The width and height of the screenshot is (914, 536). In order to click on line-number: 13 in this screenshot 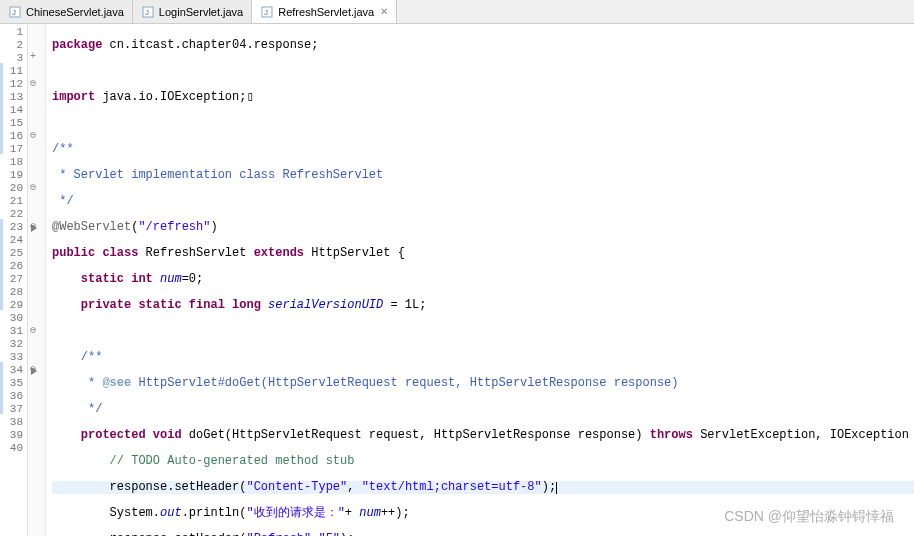, I will do `click(14, 98)`.